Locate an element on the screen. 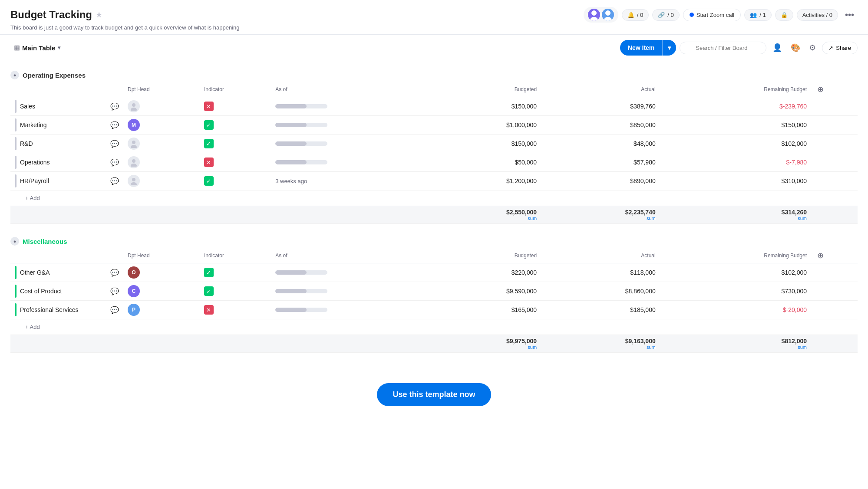  members-btn: 👥 / 1 is located at coordinates (758, 15).